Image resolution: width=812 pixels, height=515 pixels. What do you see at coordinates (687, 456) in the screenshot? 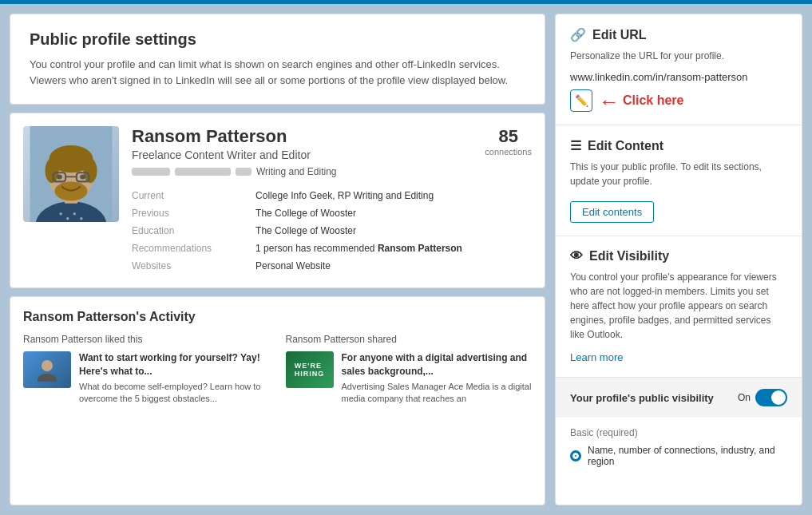
I see `radio-label: Name, number of connections, industry, a…` at bounding box center [687, 456].